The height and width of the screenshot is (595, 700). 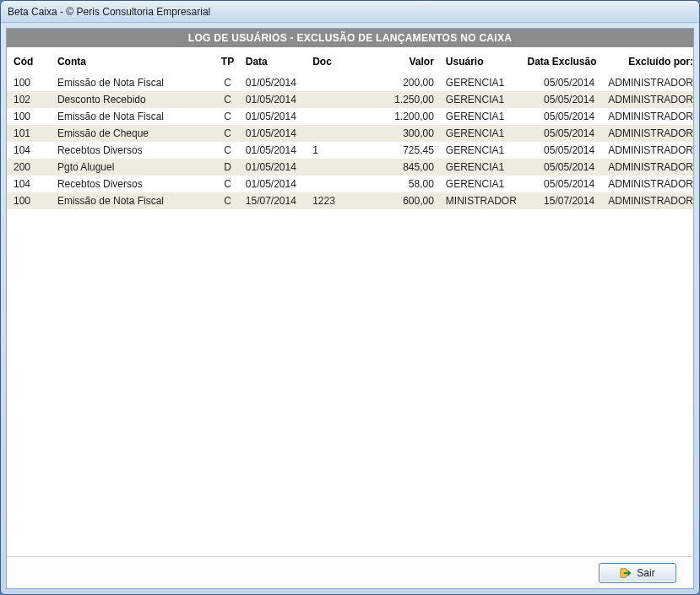 I want to click on cell-dataex: 15/07/2014, so click(x=564, y=201).